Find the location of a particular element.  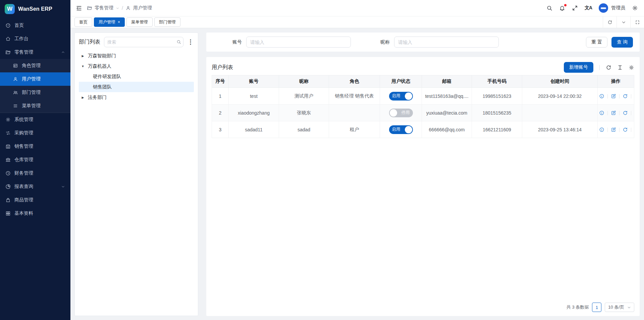

cell-created-time: 2023-09-25 13:46:14 is located at coordinates (560, 130).